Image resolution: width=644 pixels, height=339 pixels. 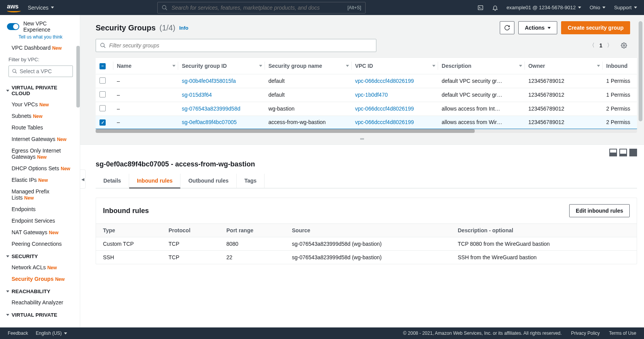 I want to click on col-desc: Description, so click(x=481, y=66).